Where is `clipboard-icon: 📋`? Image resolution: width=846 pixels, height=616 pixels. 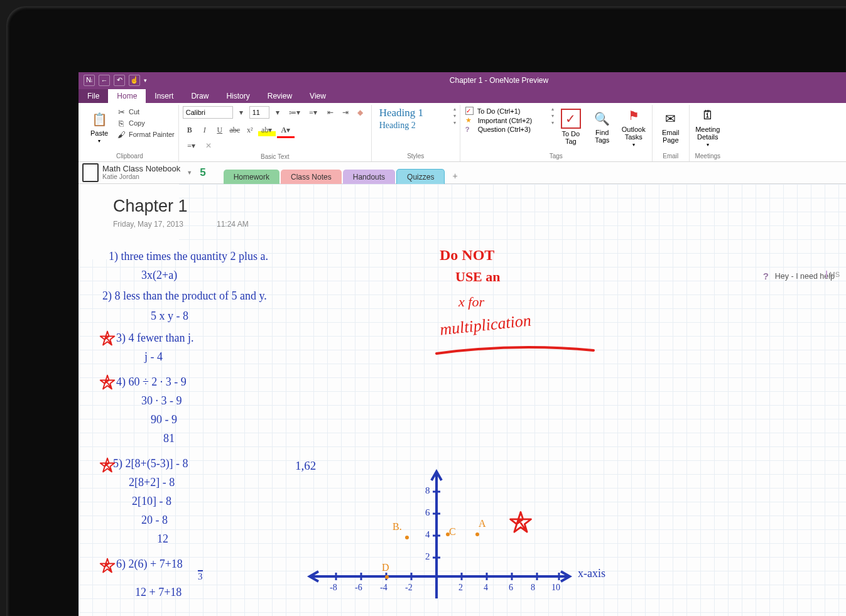 clipboard-icon: 📋 is located at coordinates (99, 119).